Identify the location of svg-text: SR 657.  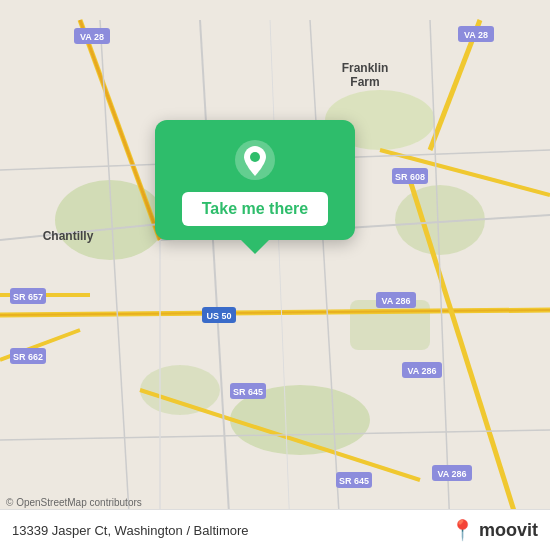
(28, 297).